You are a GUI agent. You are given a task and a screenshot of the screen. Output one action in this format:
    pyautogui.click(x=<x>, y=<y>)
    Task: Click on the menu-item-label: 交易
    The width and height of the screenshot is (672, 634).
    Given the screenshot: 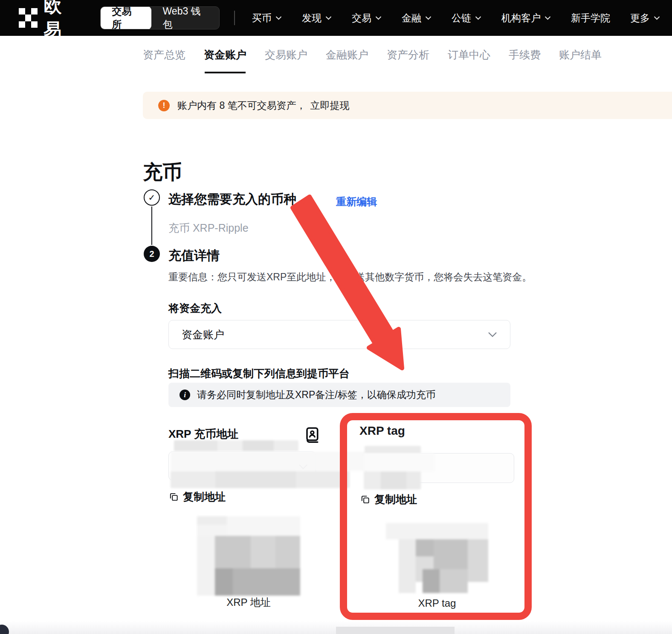 What is the action you would take?
    pyautogui.click(x=362, y=18)
    